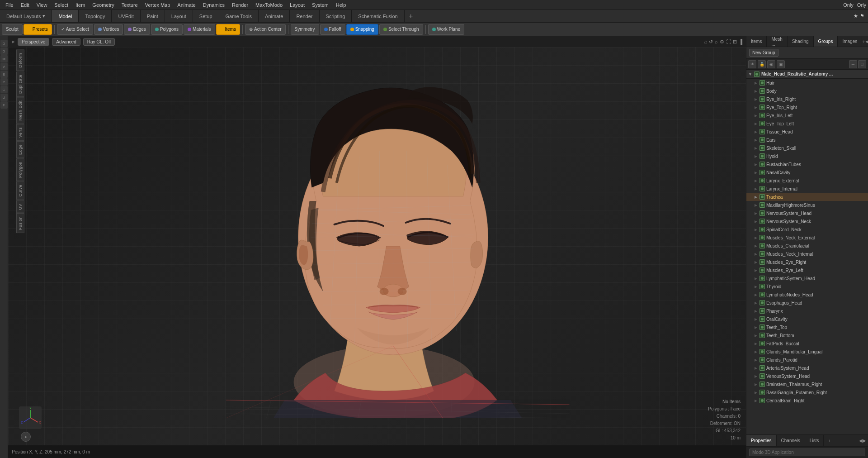 The width and height of the screenshot is (868, 458). What do you see at coordinates (20, 61) in the screenshot?
I see `vert-tab-deform: Deform` at bounding box center [20, 61].